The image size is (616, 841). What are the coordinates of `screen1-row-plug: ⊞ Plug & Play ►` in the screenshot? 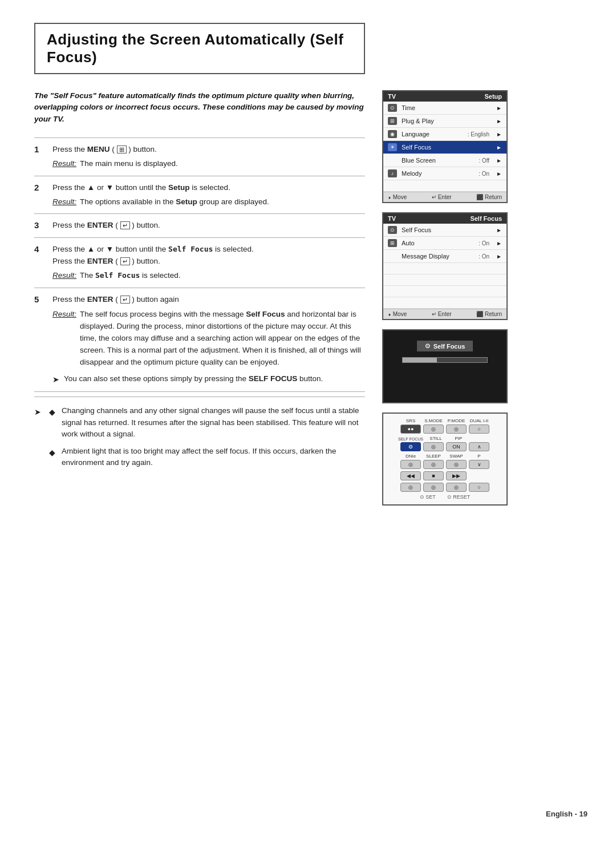 It's located at (445, 121).